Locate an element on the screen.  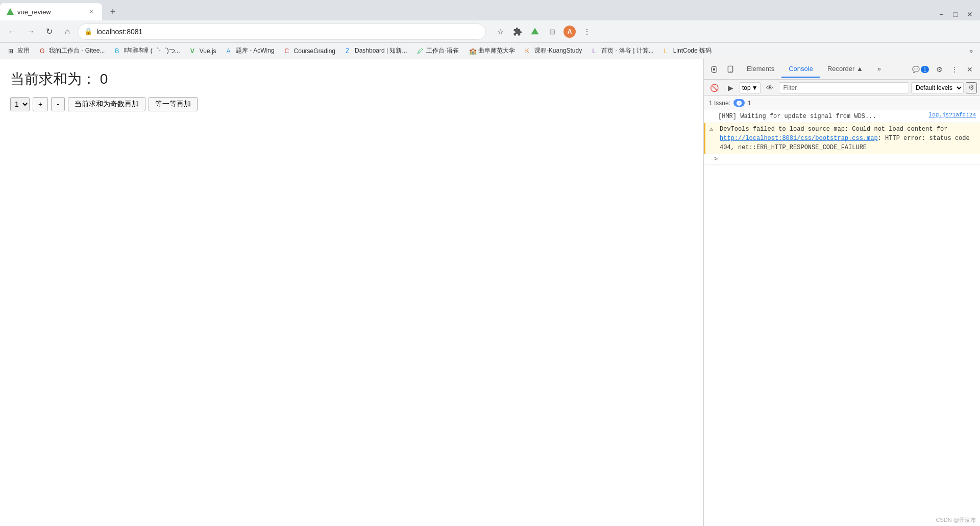
devtools-toolbar: Elements Console Recorder ▲ » 💬 1 ⚙ ⋮ ✕ is located at coordinates (842, 69).